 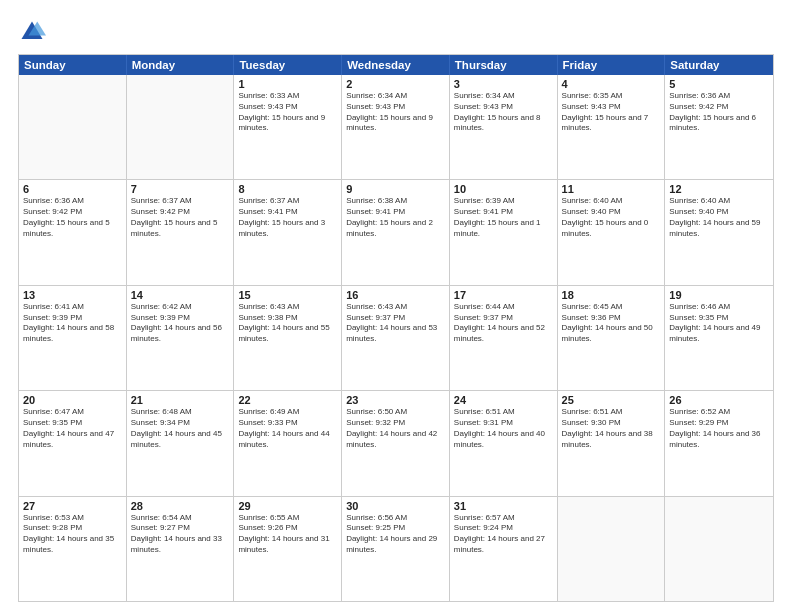 I want to click on calendar-cell: 16Sunrise: 6:43 AM Sunset: 9:37 PM Dayli…, so click(x=396, y=338).